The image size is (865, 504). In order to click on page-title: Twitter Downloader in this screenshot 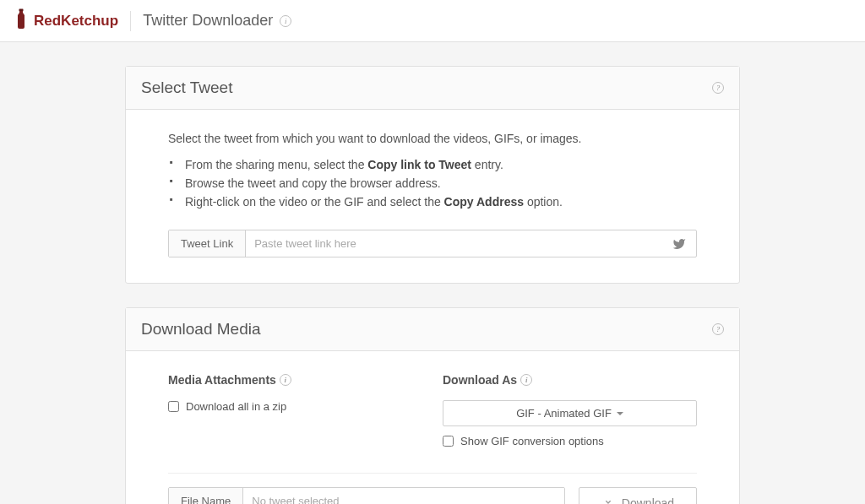, I will do `click(208, 20)`.